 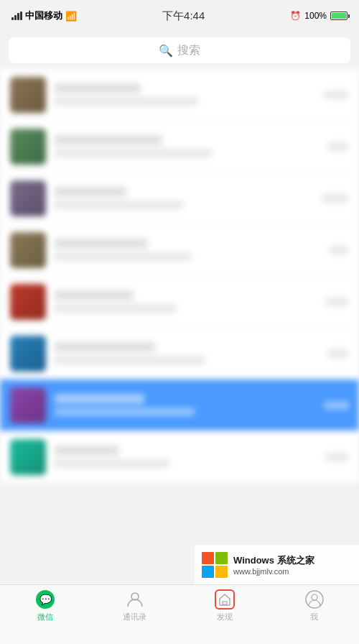 What do you see at coordinates (180, 614) in the screenshot?
I see `tab-bar: 💬 微信 通讯录 发现` at bounding box center [180, 614].